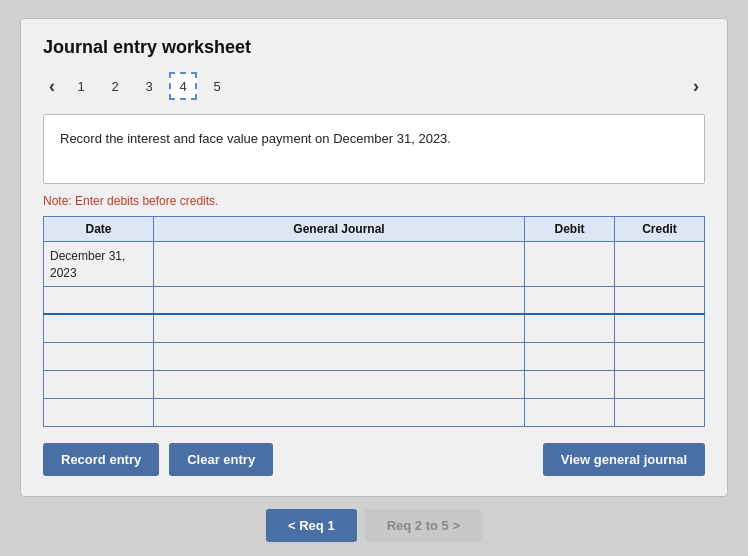 The height and width of the screenshot is (556, 748). I want to click on table-row: December 31,2023, so click(374, 264).